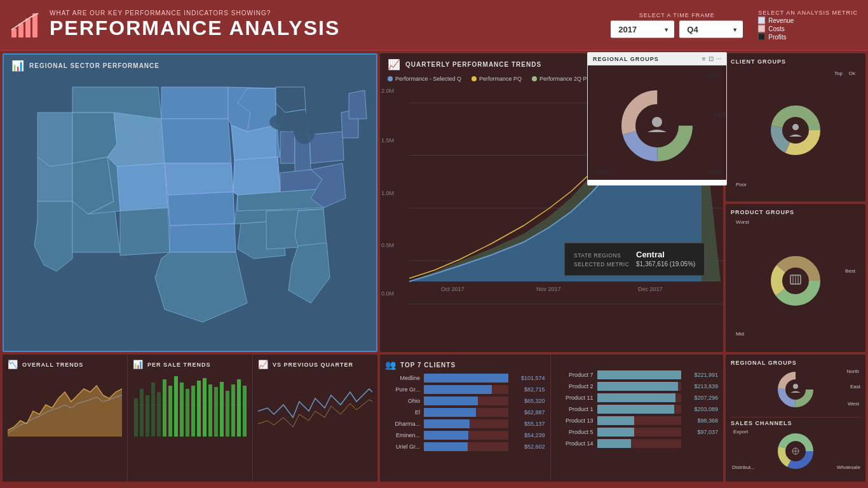 Image resolution: width=868 pixels, height=488 pixels. Describe the element at coordinates (13, 365) in the screenshot. I see `overall-trends-icon: 📉` at that location.